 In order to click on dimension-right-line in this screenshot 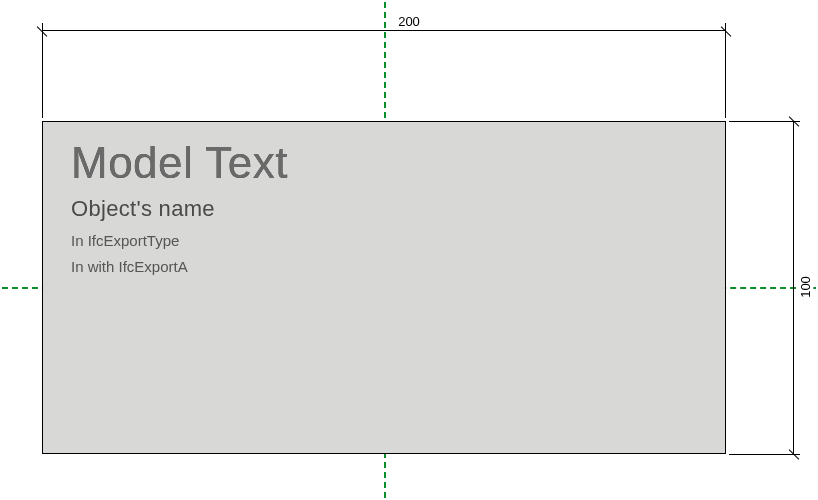, I will do `click(794, 288)`.